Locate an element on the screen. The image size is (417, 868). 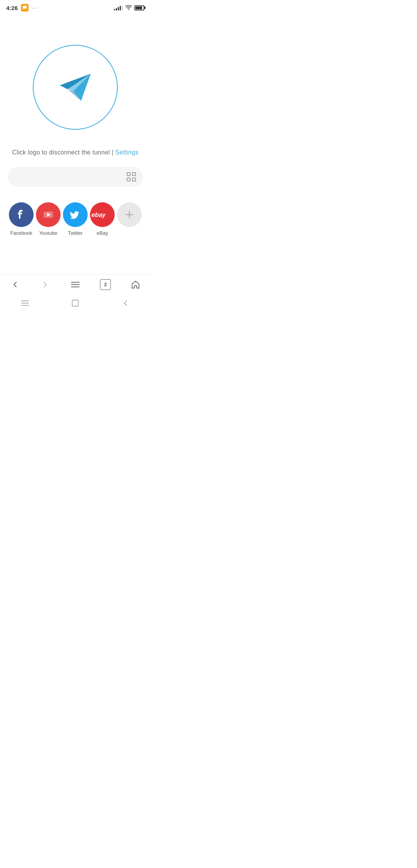
status-bar: 4:26 ··· is located at coordinates (75, 7).